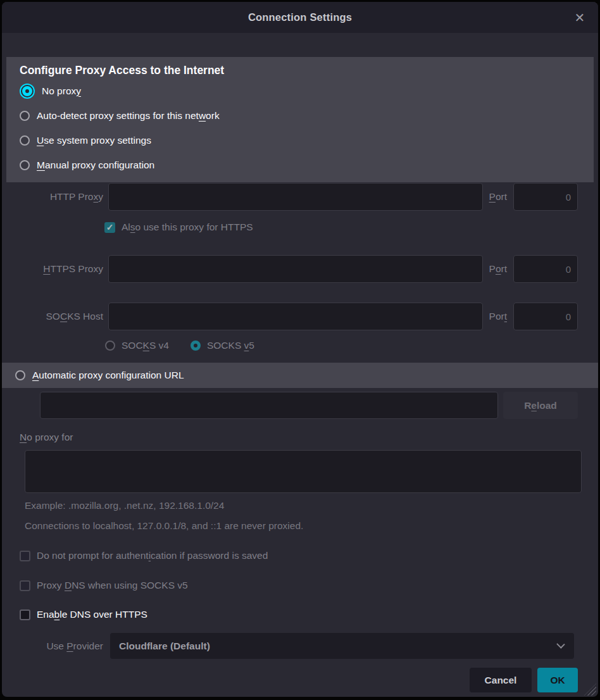 Image resolution: width=600 pixels, height=700 pixels. Describe the element at coordinates (300, 18) in the screenshot. I see `dialog-title: Connection Settings` at that location.